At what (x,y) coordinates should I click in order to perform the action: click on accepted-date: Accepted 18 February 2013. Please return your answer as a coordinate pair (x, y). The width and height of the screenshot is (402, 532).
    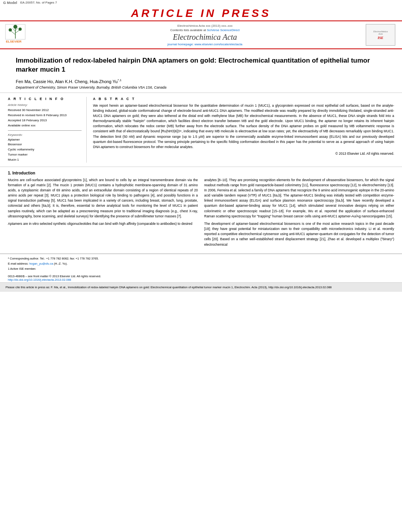
    Looking at the image, I should click on (45, 120).